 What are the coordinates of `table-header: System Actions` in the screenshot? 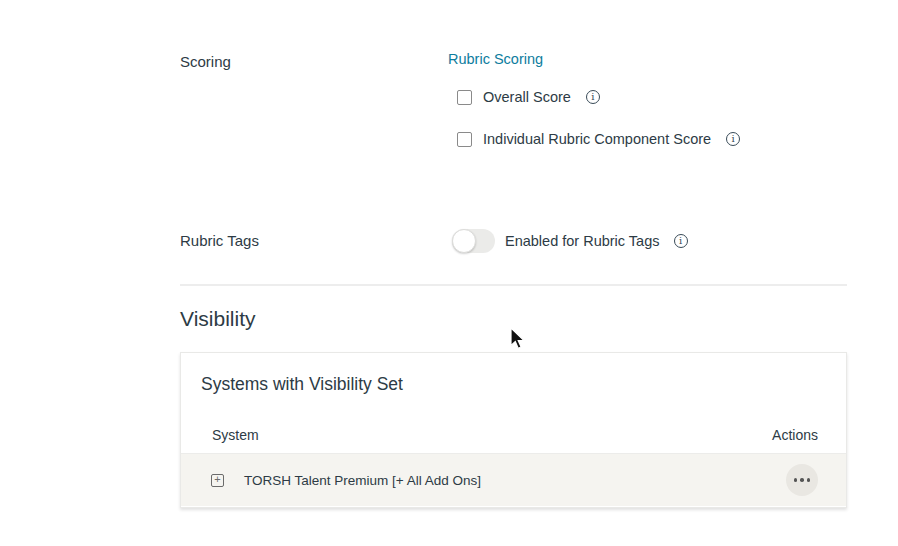 It's located at (514, 435).